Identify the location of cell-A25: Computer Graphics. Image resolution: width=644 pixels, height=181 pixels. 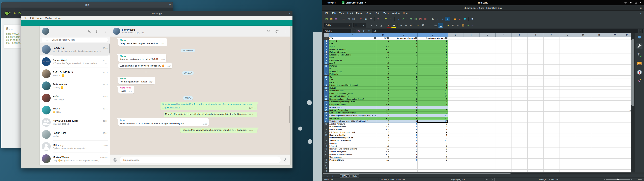
(352, 104).